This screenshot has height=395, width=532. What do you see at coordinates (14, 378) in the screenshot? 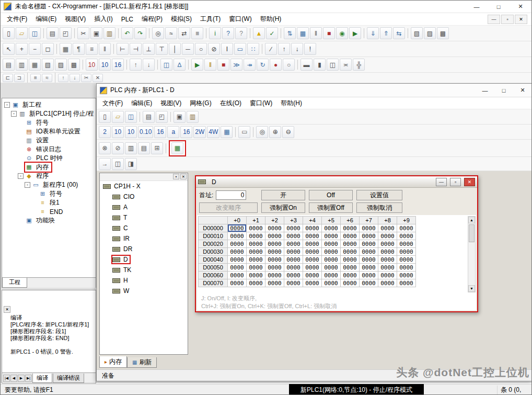
I see `output-nav-icon-2: ◀` at bounding box center [14, 378].